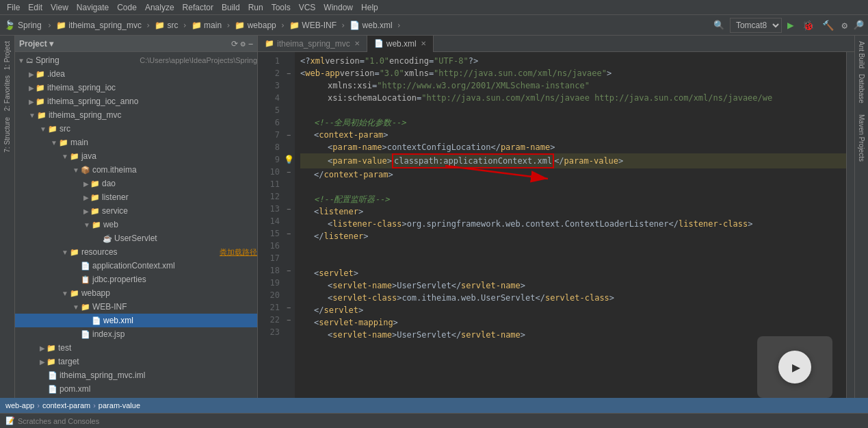  I want to click on tree-item-dao: ▶ 📁 dao, so click(136, 184).